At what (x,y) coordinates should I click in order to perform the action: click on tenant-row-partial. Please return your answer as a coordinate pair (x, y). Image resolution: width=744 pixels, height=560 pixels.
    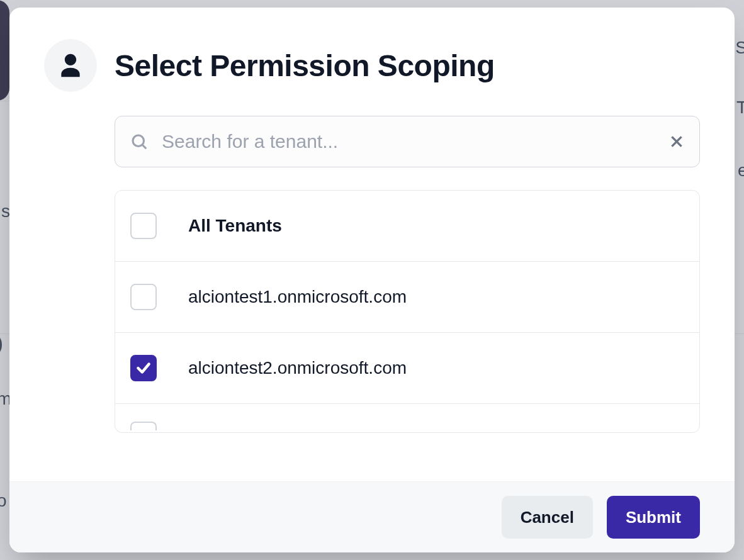
    Looking at the image, I should click on (407, 418).